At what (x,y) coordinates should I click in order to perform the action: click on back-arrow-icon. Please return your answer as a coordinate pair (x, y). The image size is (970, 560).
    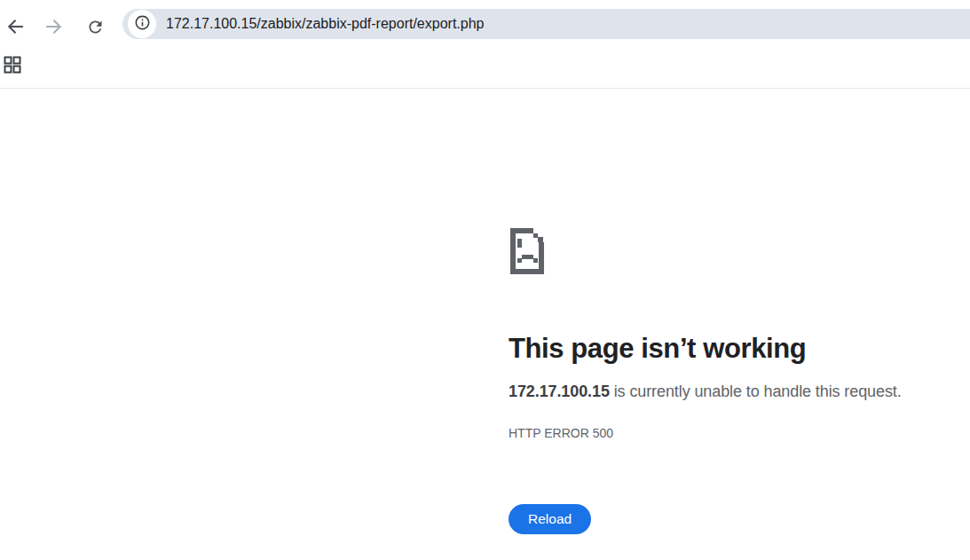
    Looking at the image, I should click on (16, 27).